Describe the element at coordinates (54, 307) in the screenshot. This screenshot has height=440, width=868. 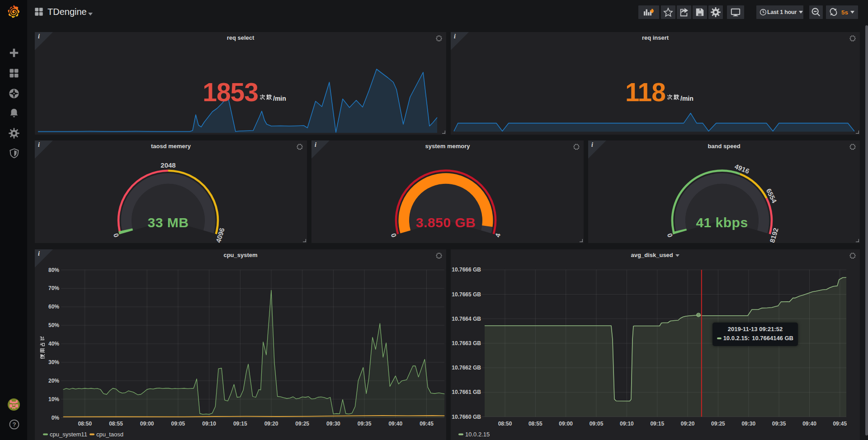
I see `svg-text: 60%` at that location.